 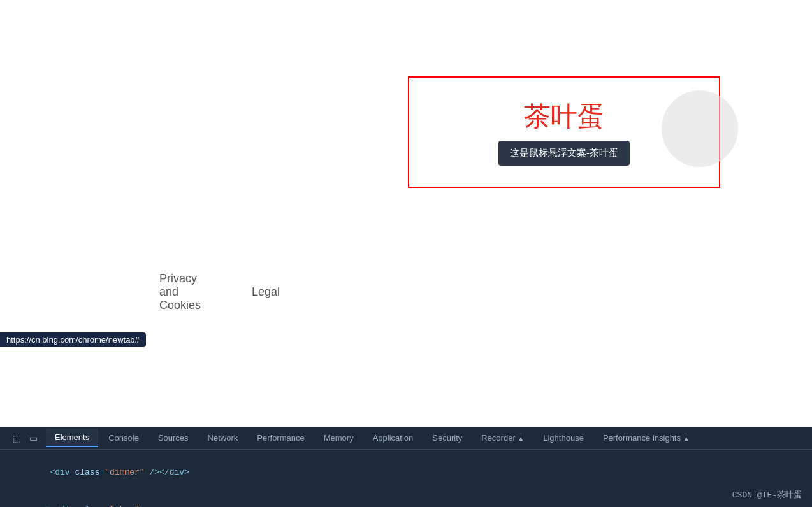 What do you see at coordinates (564, 117) in the screenshot?
I see `page-chinese-title: 茶叶蛋` at bounding box center [564, 117].